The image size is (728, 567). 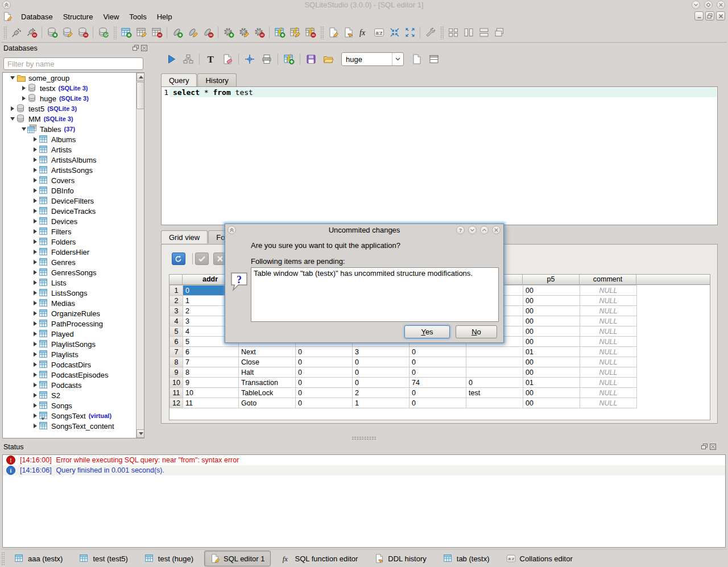 I want to click on edit-table-button, so click(x=141, y=33).